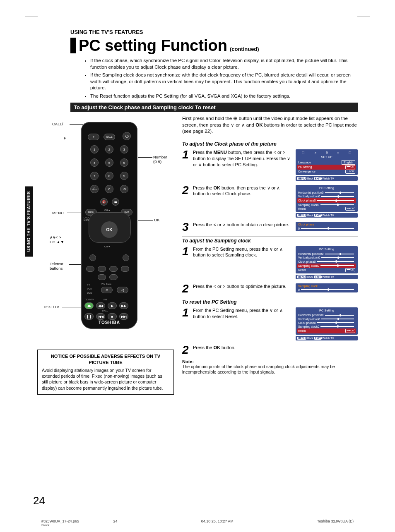  Describe the element at coordinates (105, 300) in the screenshot. I see `remote-audio-label: ♫I/II` at that location.